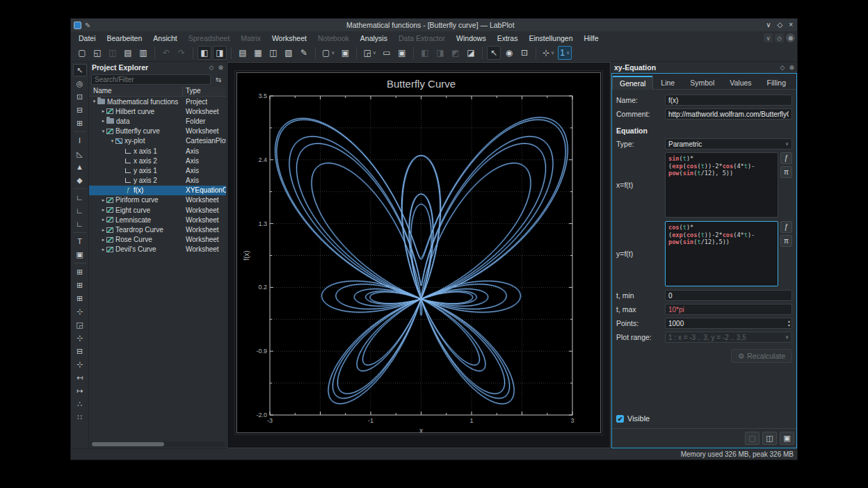 This screenshot has height=488, width=868. Describe the element at coordinates (80, 70) in the screenshot. I see `cursor-arrow-button: ↖` at that location.